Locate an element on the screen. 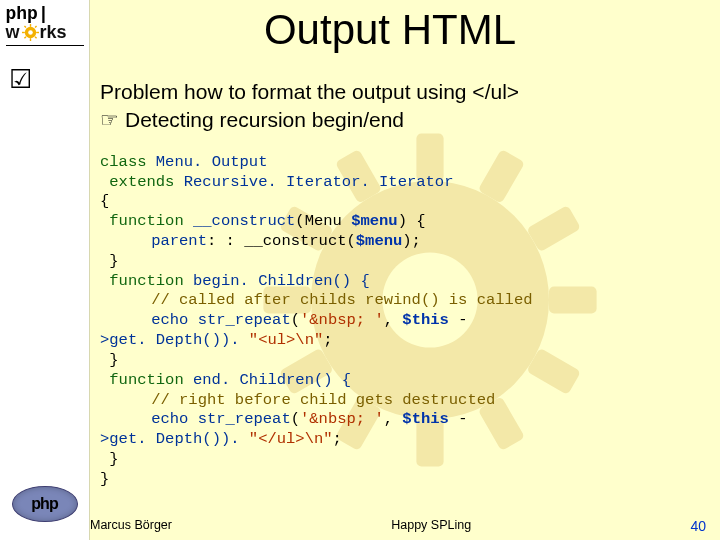 The image size is (720, 540). gear-icon is located at coordinates (30, 32).